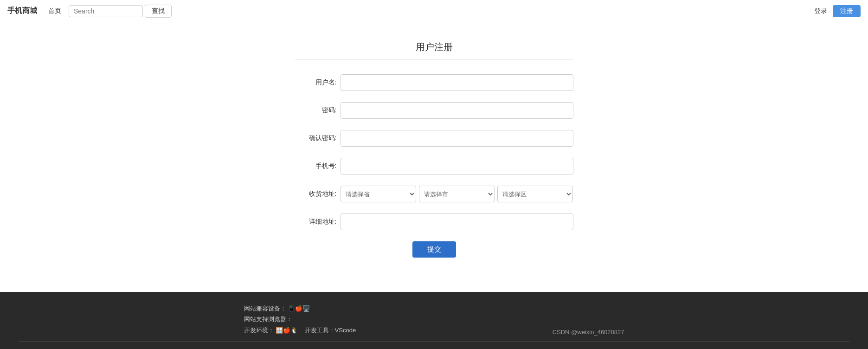 The width and height of the screenshot is (868, 349). What do you see at coordinates (457, 83) in the screenshot?
I see `username-input` at bounding box center [457, 83].